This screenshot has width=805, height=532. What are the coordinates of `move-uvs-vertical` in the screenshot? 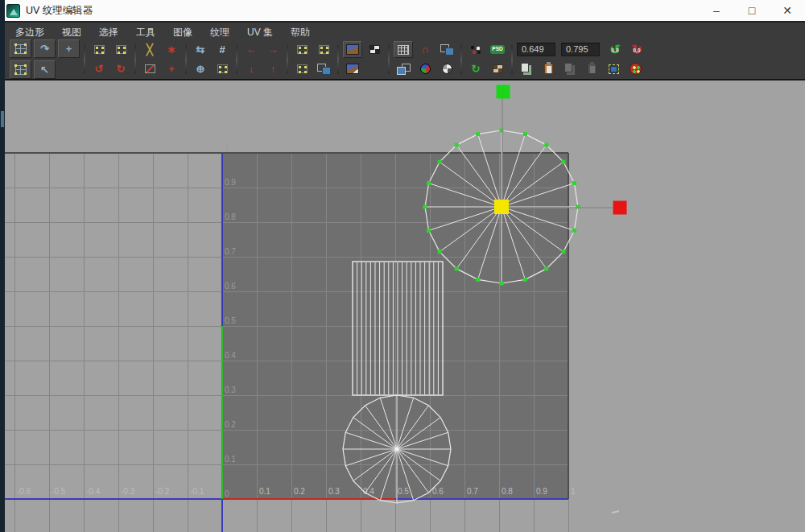 It's located at (121, 50).